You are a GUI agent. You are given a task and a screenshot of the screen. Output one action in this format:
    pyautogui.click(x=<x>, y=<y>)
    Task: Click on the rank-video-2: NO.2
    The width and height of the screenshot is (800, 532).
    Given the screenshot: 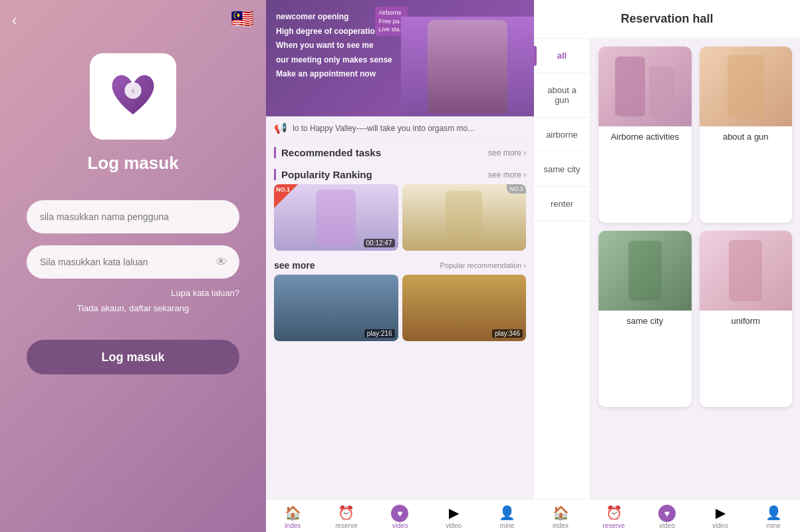 What is the action you would take?
    pyautogui.click(x=464, y=217)
    